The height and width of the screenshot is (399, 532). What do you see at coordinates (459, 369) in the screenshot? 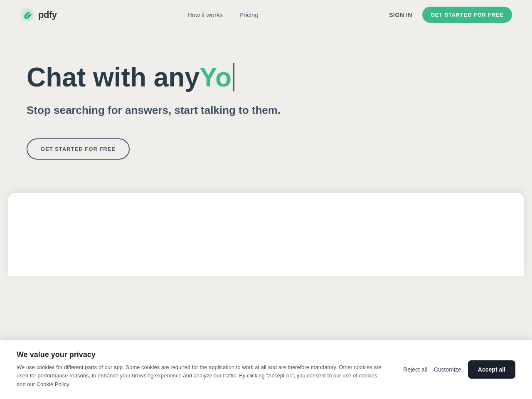
I see `cookie-actions: Reject all Customize Accept all` at bounding box center [459, 369].